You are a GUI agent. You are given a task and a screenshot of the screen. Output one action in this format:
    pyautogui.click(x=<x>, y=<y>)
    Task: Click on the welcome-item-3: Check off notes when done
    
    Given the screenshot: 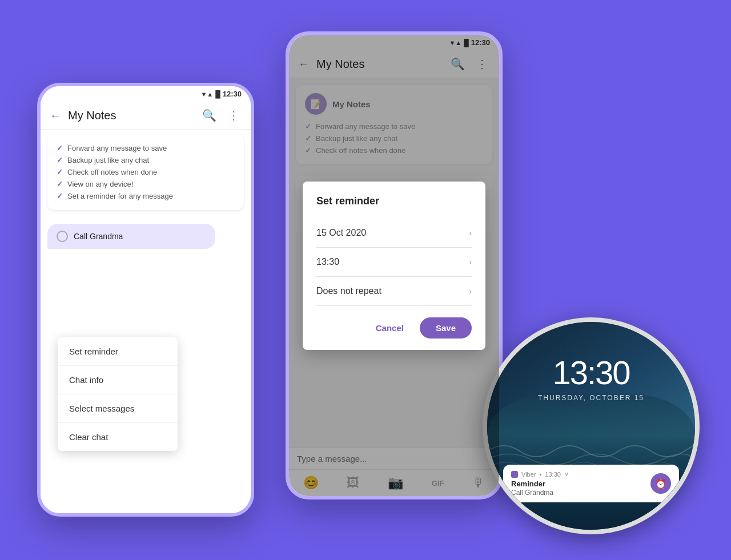 What is the action you would take?
    pyautogui.click(x=146, y=172)
    